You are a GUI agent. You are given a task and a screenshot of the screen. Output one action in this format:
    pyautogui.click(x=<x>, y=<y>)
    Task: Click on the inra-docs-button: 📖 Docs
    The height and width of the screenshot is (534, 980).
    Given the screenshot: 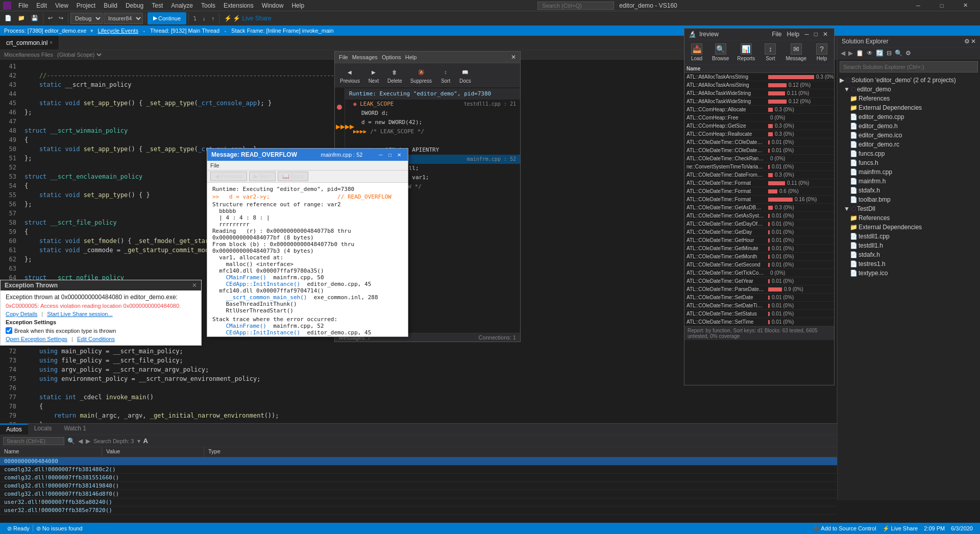 What is the action you would take?
    pyautogui.click(x=465, y=75)
    